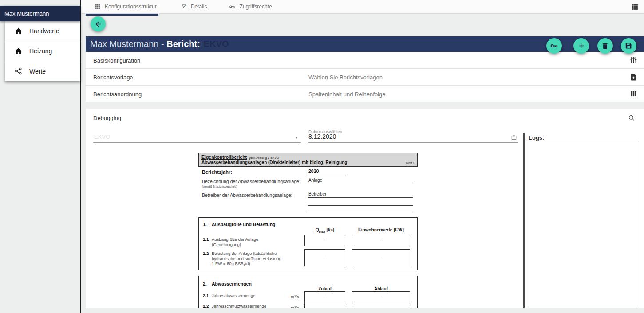 The height and width of the screenshot is (313, 644). Describe the element at coordinates (583, 224) in the screenshot. I see `logs-output-box` at that location.